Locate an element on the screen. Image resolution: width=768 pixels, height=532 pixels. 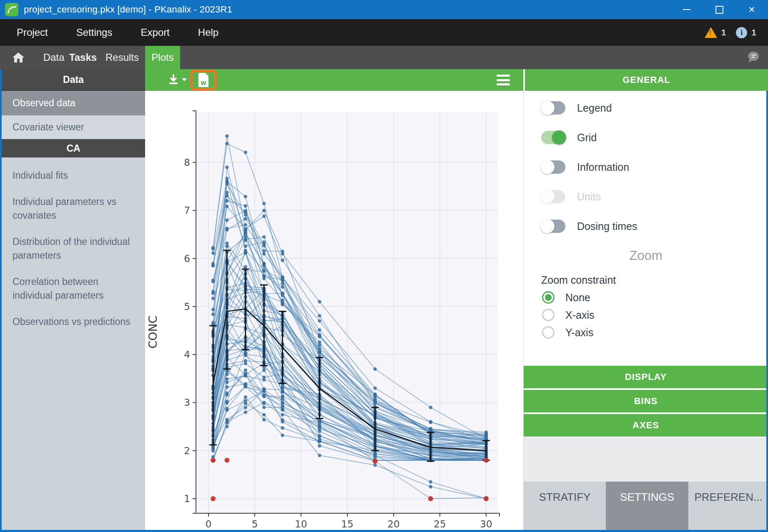
pkanalix-logo-icon is located at coordinates (12, 10).